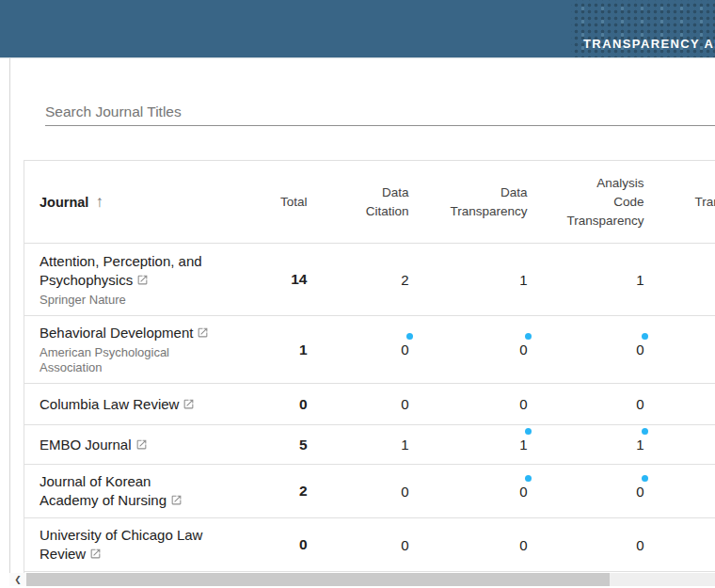  What do you see at coordinates (358, 29) in the screenshot?
I see `app-header: TRANSPARENCY AN` at bounding box center [358, 29].